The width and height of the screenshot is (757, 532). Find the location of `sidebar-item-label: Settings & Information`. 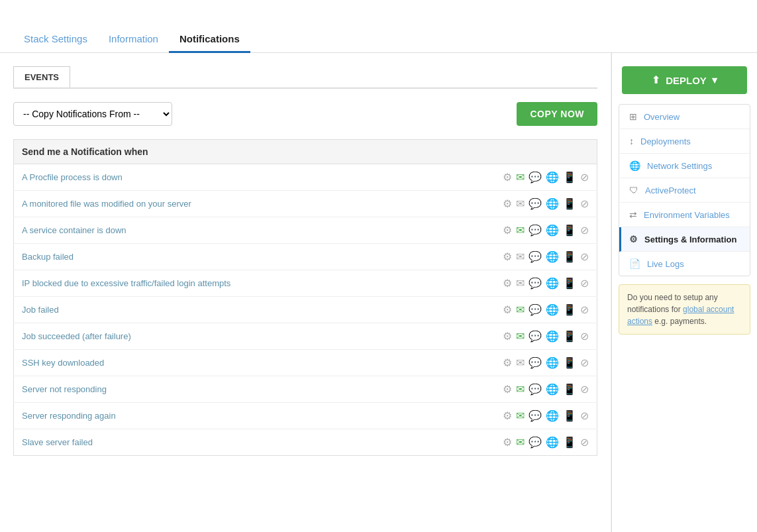

sidebar-item-label: Settings & Information is located at coordinates (690, 240).